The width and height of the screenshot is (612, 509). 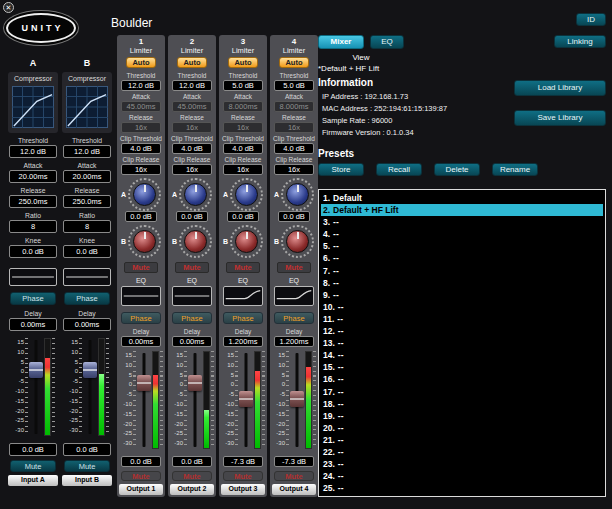 What do you see at coordinates (515, 170) in the screenshot?
I see `preset-action-button: Rename` at bounding box center [515, 170].